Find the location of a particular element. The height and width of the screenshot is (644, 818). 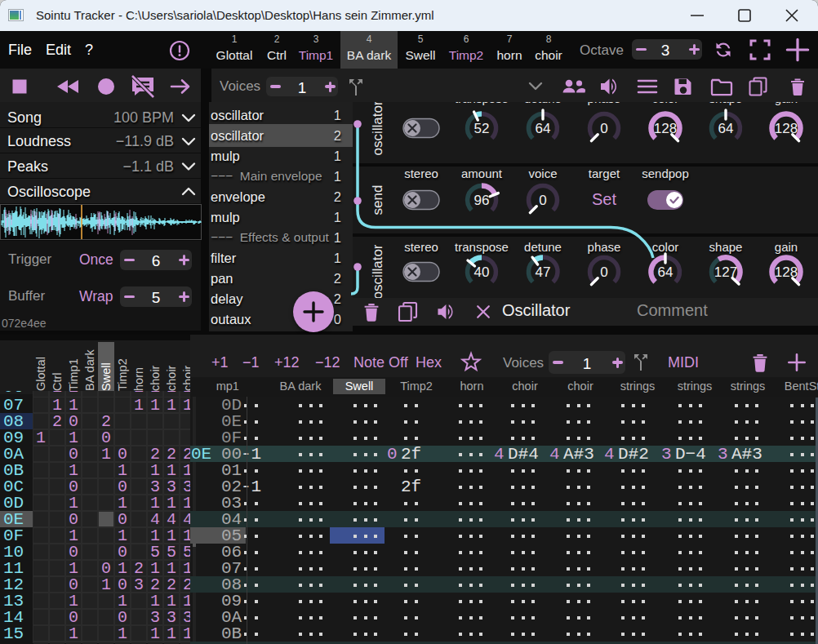

svg-text: 52 is located at coordinates (482, 129).